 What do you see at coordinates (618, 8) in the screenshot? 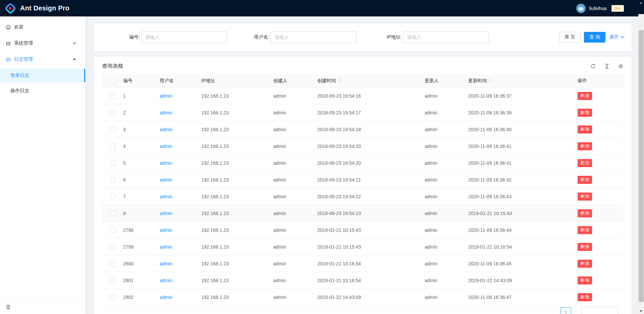
I see `env-tag: dev` at bounding box center [618, 8].